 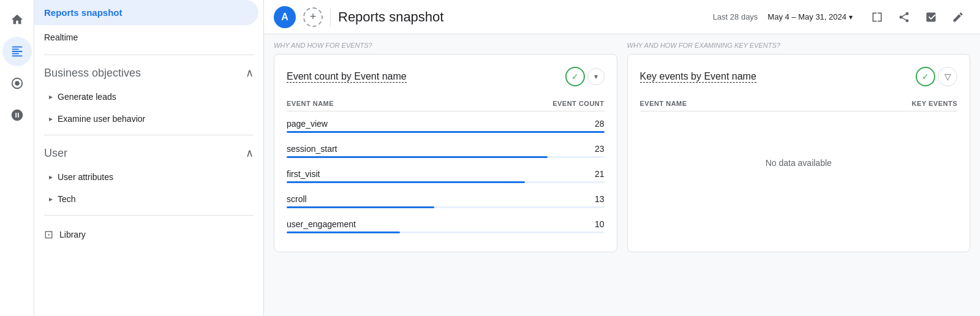 What do you see at coordinates (446, 176) in the screenshot?
I see `card1-rows: page_view 28 session_start 23 first_visi…` at bounding box center [446, 176].